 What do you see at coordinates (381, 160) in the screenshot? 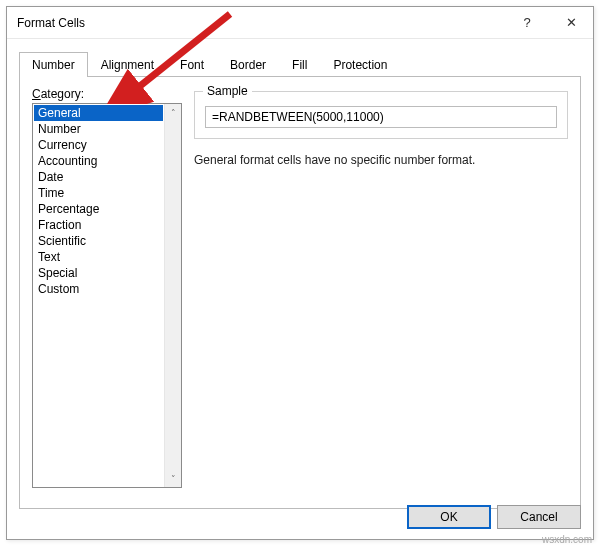
I see `format-description: General format cells have no specific nu…` at bounding box center [381, 160].